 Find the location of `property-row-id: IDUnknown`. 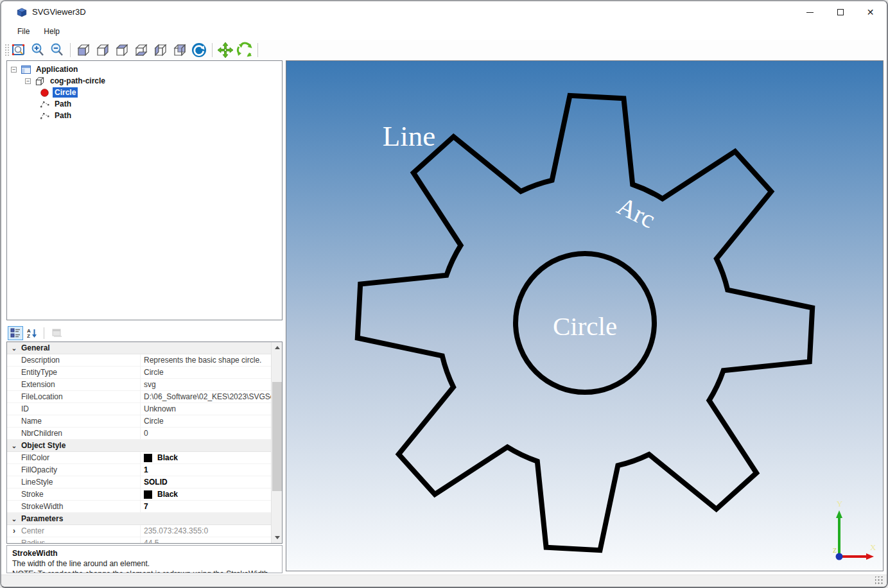

property-row-id: IDUnknown is located at coordinates (139, 410).